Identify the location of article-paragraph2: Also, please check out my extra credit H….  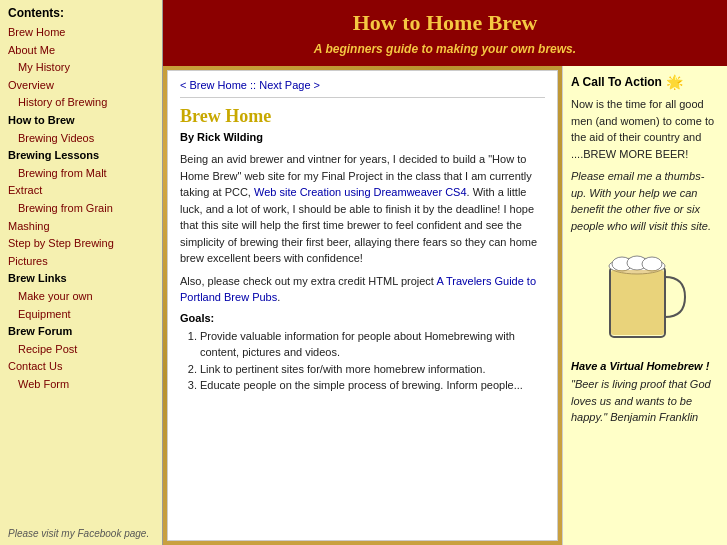
(362, 290).